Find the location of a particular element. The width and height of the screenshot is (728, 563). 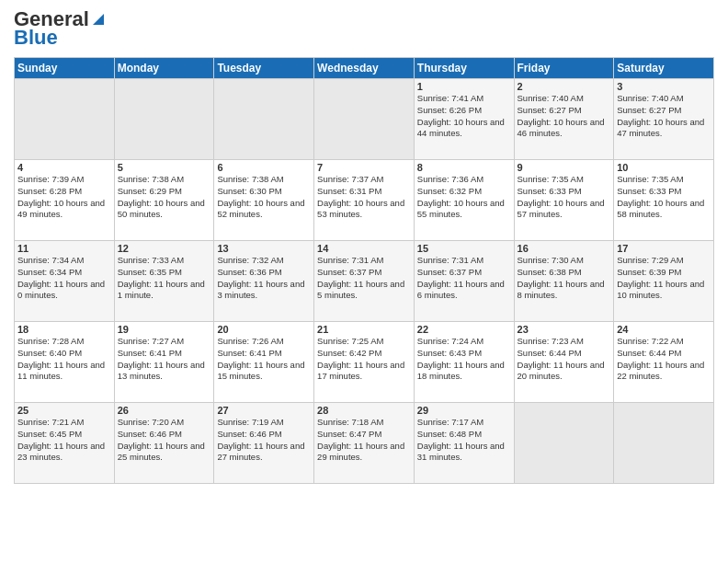

day-number: 29 is located at coordinates (464, 410).